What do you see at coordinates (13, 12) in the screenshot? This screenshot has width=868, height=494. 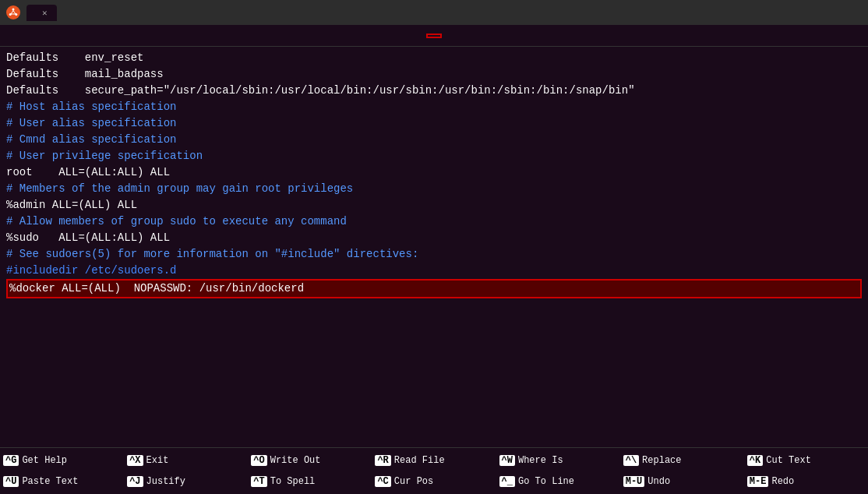 I see `ubuntu-icon` at bounding box center [13, 12].